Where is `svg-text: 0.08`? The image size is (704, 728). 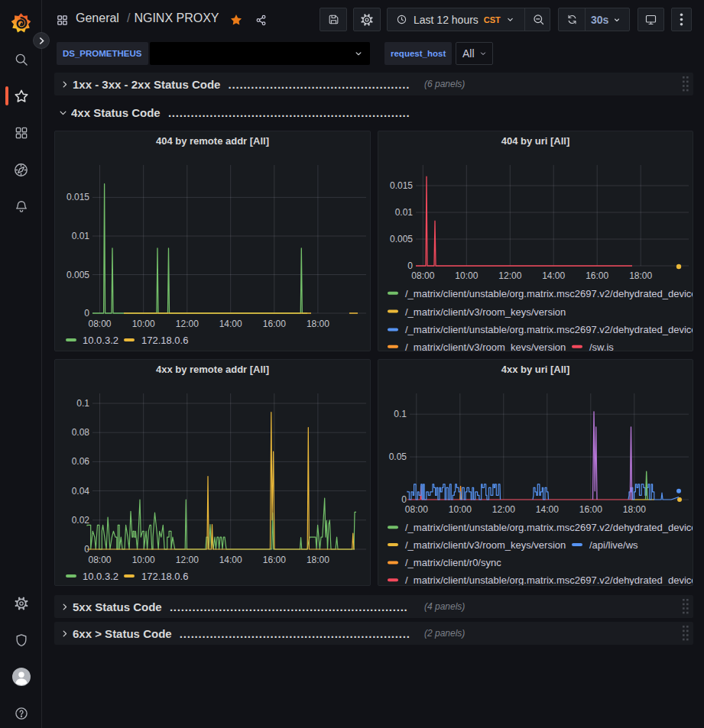
svg-text: 0.08 is located at coordinates (81, 432).